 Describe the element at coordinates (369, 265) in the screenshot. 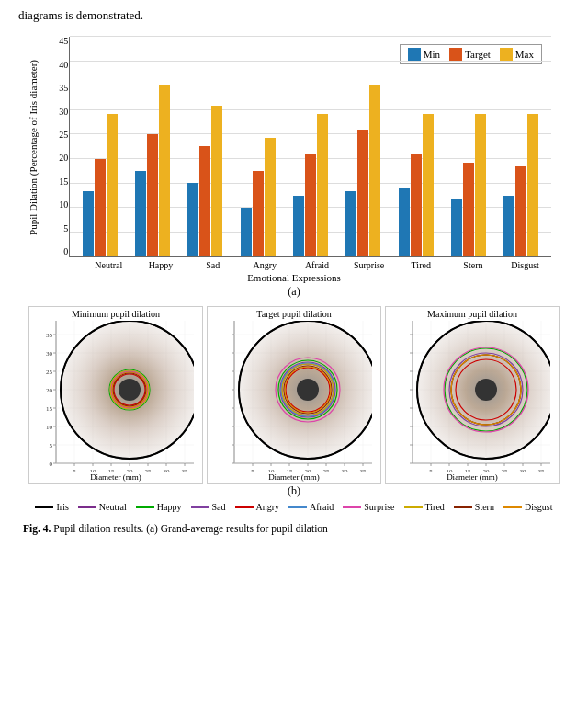

I see `x-label: Surprise` at that location.